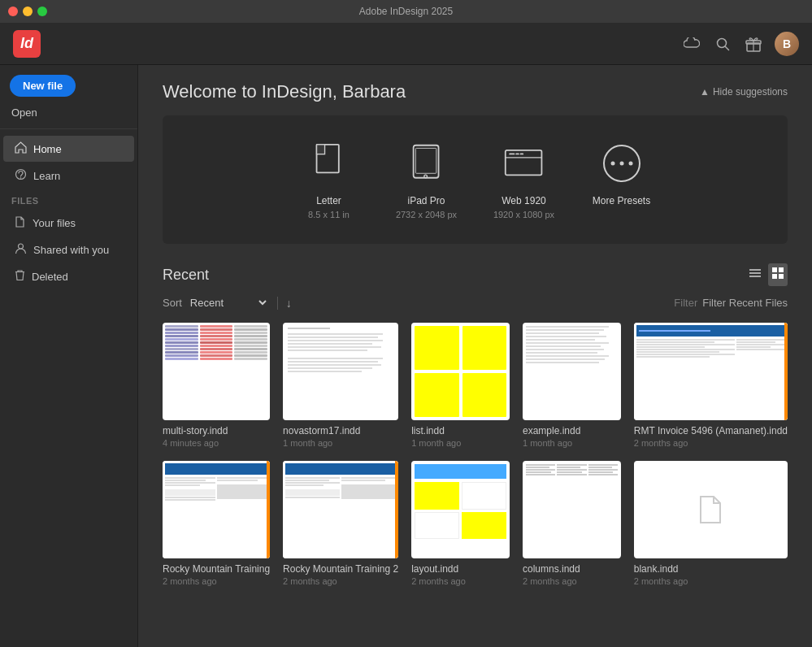  What do you see at coordinates (460, 371) in the screenshot?
I see `file-thumbnail-list` at bounding box center [460, 371].